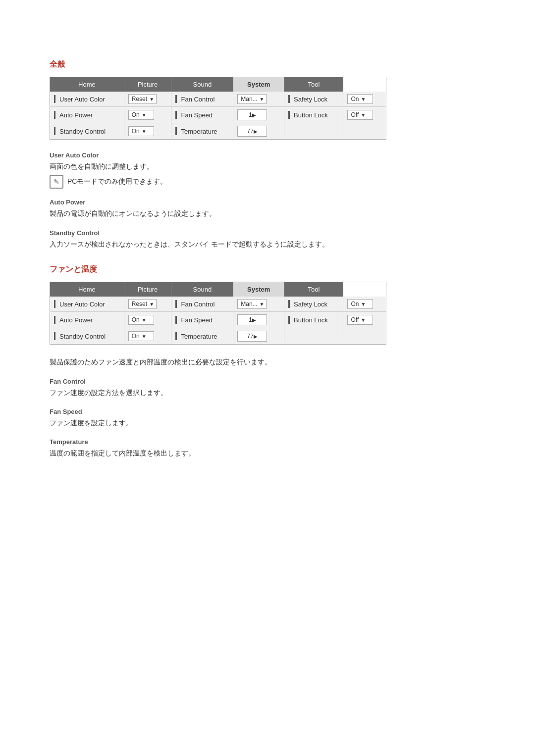 This screenshot has height=756, width=535. Describe the element at coordinates (259, 115) in the screenshot. I see `ctrl-fan-speed: 1 ▶` at that location.